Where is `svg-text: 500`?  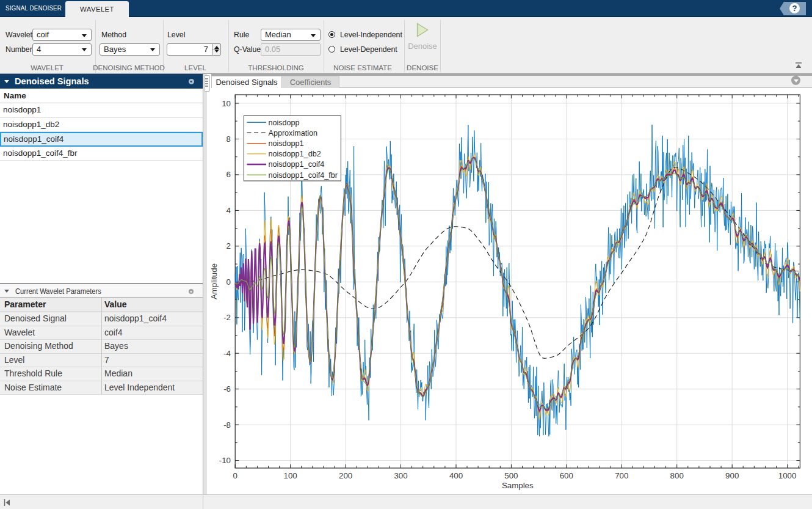 svg-text: 500 is located at coordinates (511, 475).